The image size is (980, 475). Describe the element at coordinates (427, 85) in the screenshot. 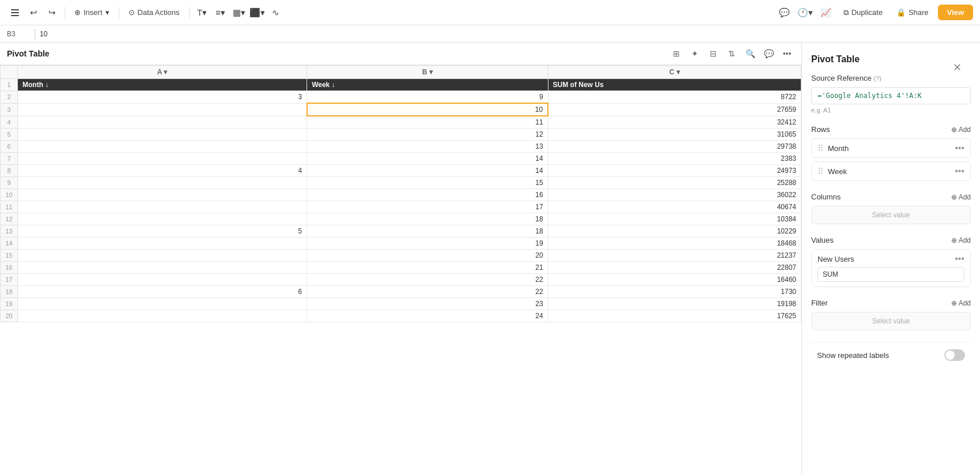

I see `header-cell: Week ↓` at that location.